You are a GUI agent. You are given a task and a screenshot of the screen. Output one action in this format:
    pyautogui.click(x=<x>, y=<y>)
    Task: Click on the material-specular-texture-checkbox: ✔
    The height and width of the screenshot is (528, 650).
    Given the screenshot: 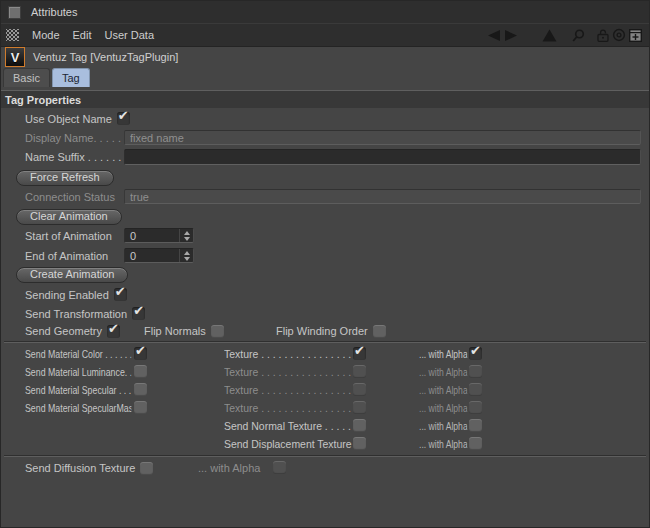 What is the action you would take?
    pyautogui.click(x=360, y=390)
    